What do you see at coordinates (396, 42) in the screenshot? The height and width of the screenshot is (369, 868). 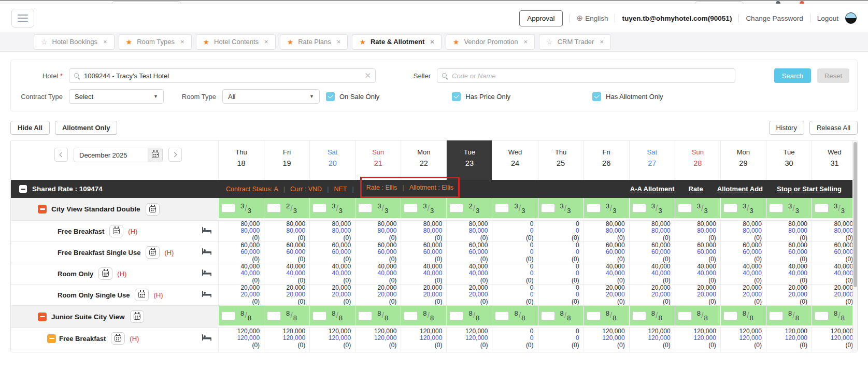 I see `tab-rate-allotment: ★Rate & Allotment×` at bounding box center [396, 42].